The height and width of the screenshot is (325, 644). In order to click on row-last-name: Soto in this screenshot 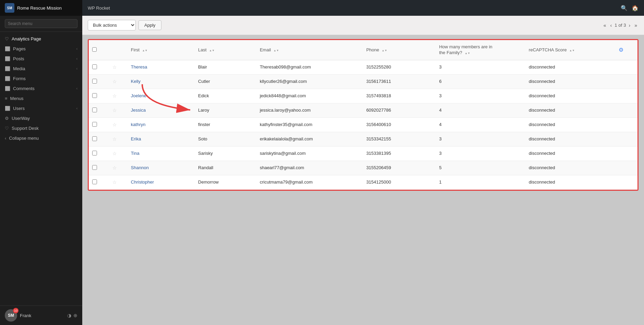, I will do `click(226, 139)`.